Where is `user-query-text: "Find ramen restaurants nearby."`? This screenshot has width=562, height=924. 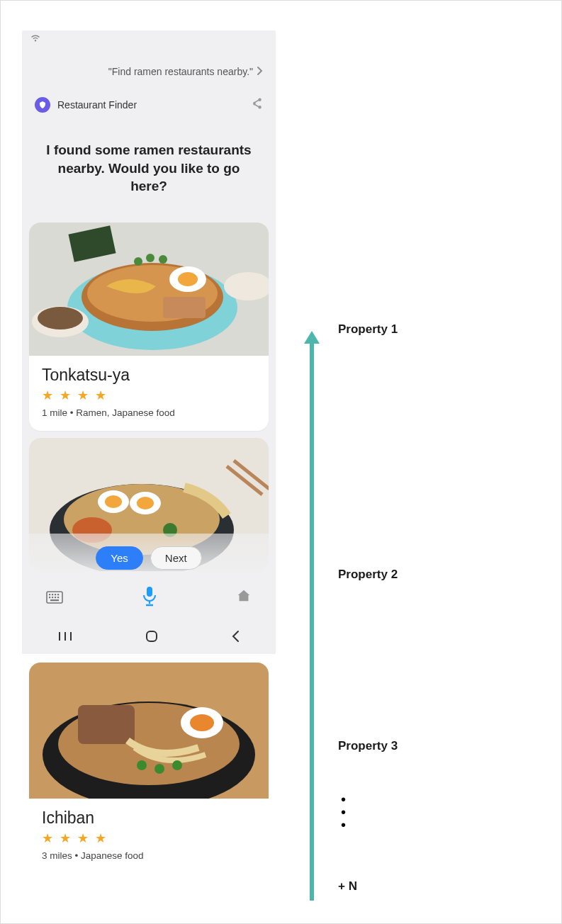 user-query-text: "Find ramen restaurants nearby." is located at coordinates (181, 72).